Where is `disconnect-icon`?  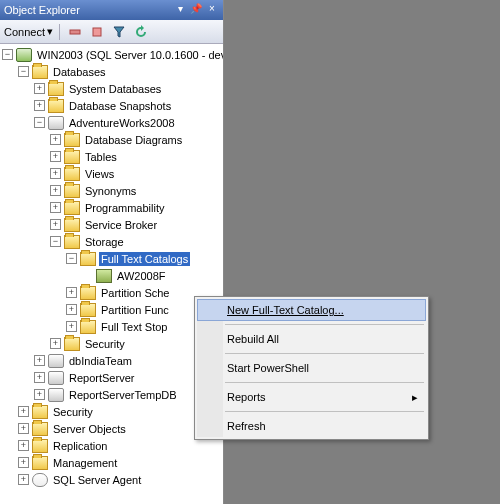 disconnect-icon is located at coordinates (75, 32).